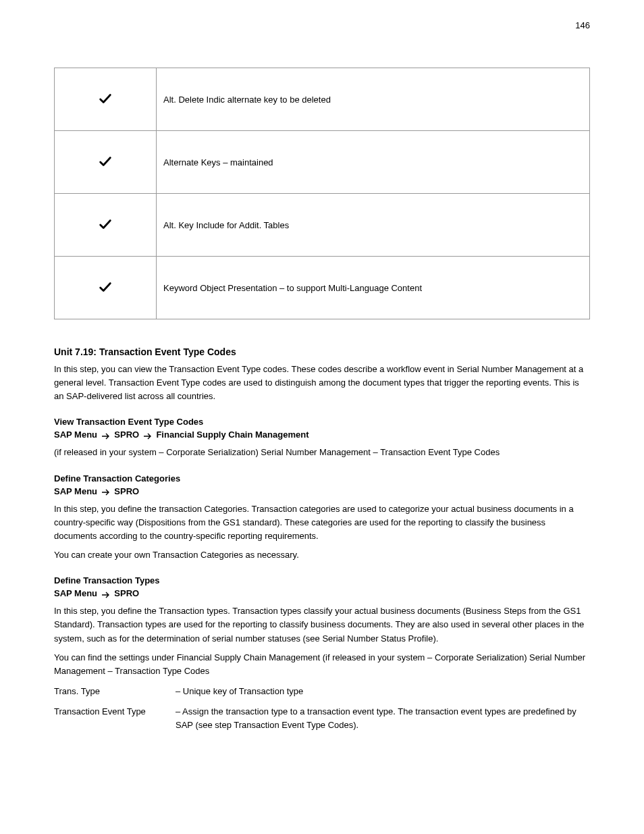 The height and width of the screenshot is (834, 644). What do you see at coordinates (322, 664) in the screenshot?
I see `paragraph: You can find the settings under Financia…` at bounding box center [322, 664].